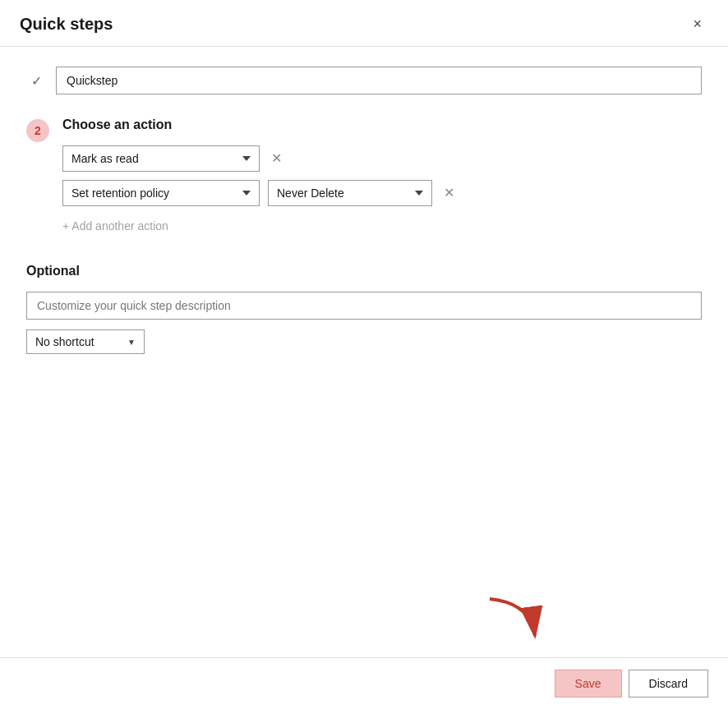 Image resolution: width=728 pixels, height=709 pixels. Describe the element at coordinates (382, 177) in the screenshot. I see `step2-content: Choose an action Mark as read Move to fo…` at that location.